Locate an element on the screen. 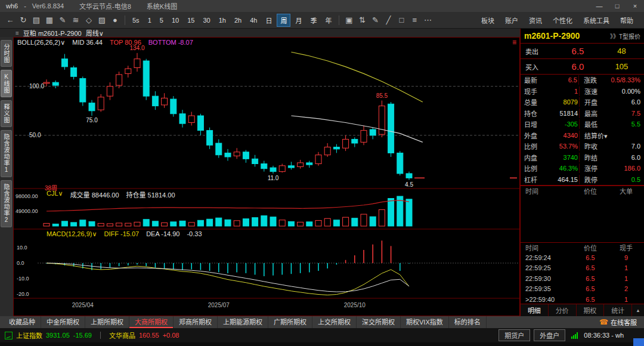  indicator-icon: ▦ is located at coordinates (49, 20).